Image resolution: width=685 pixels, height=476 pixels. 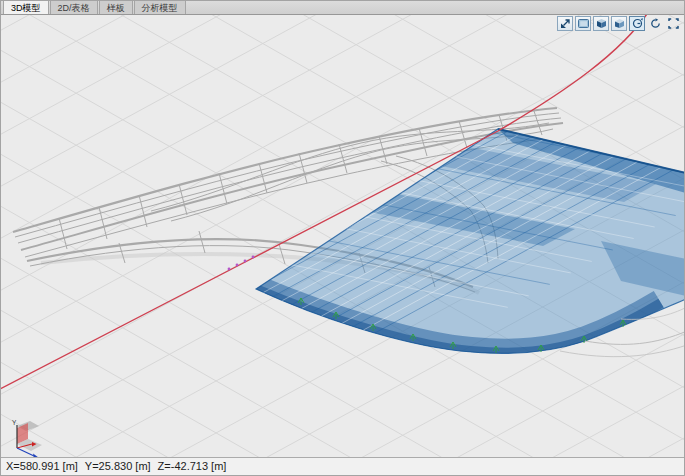 I want to click on coordinate-readout-z: Z=-42.713 [m], so click(x=192, y=466).